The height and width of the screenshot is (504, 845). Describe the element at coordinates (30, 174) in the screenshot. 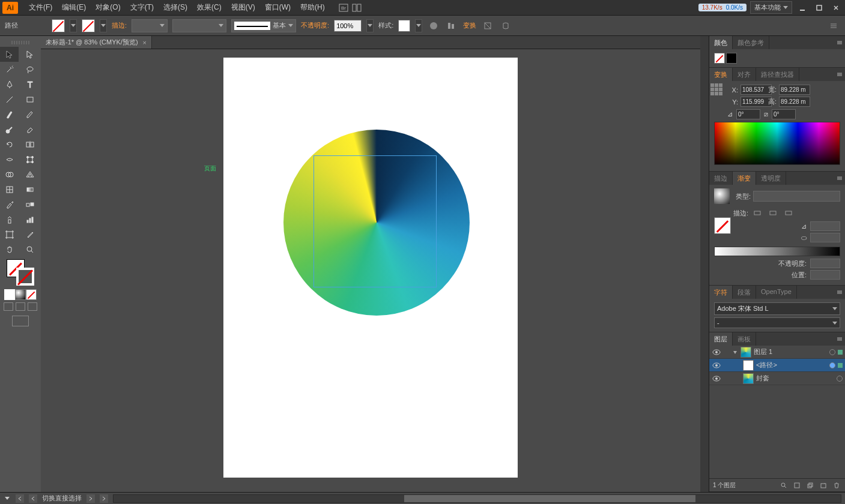

I see `perspective-tool` at that location.